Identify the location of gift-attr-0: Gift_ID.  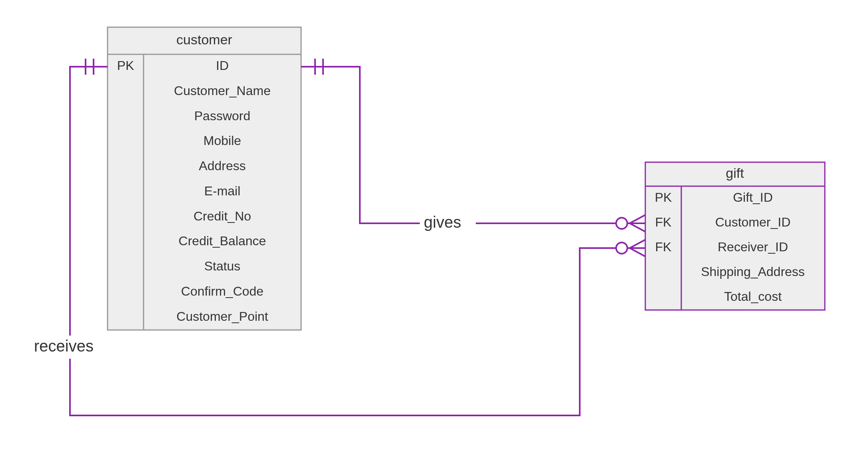
(753, 197).